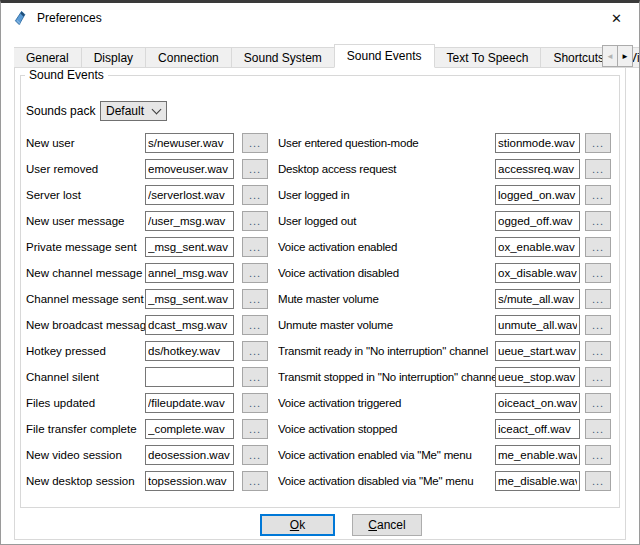  Describe the element at coordinates (446, 143) in the screenshot. I see `sound-event-row: User entered question-mode ...` at that location.